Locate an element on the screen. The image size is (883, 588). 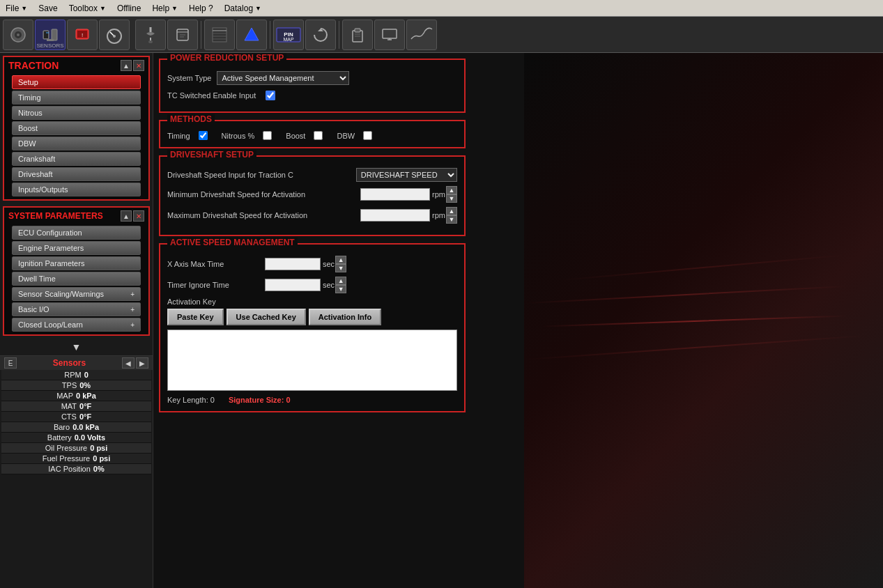
sys-params-collapse-btn: ▲ is located at coordinates (126, 216).